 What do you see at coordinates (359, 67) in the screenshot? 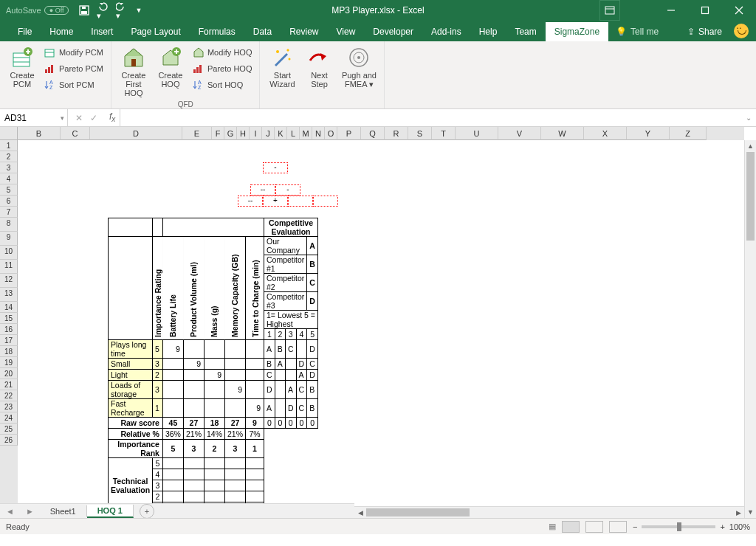
I see `pugh-fmea-button: Pugh and FMEA ▾` at bounding box center [359, 67].